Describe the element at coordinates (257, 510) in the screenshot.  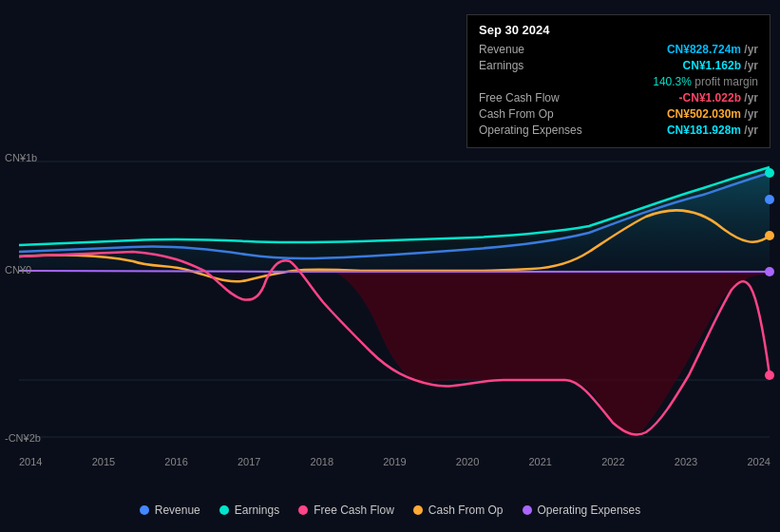
I see `legend-label-earnings: Earnings` at that location.